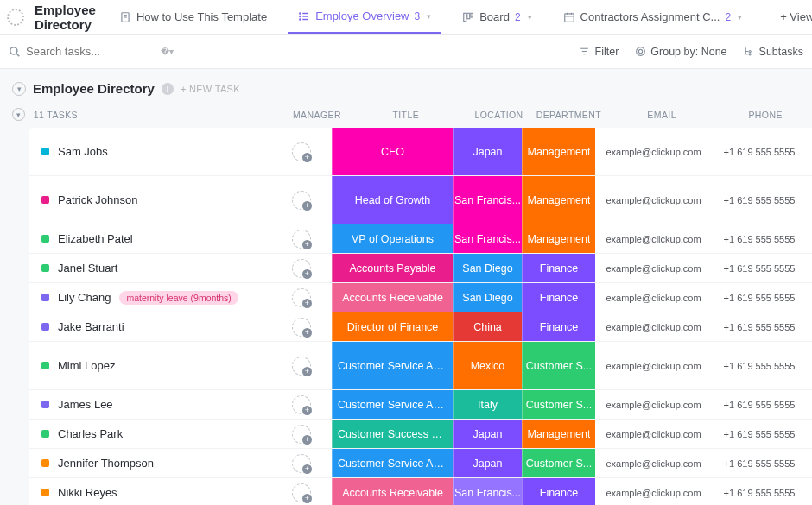 The width and height of the screenshot is (812, 505). I want to click on cell-name: Lily Changmaternity leave (9months), so click(150, 297).